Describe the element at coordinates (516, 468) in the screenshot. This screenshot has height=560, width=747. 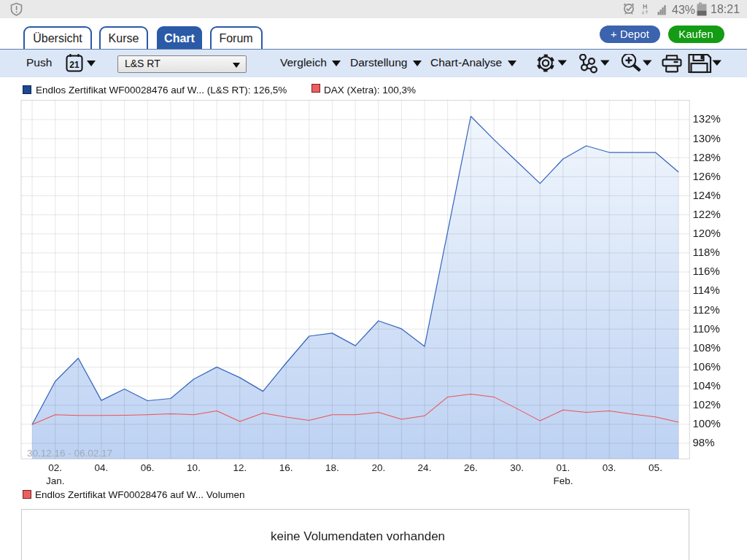
I see `svg-text: 30.` at that location.